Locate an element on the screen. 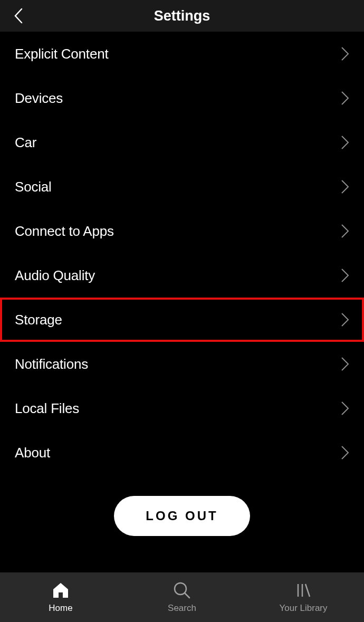  list-item-label: Connect to Apps is located at coordinates (64, 231).